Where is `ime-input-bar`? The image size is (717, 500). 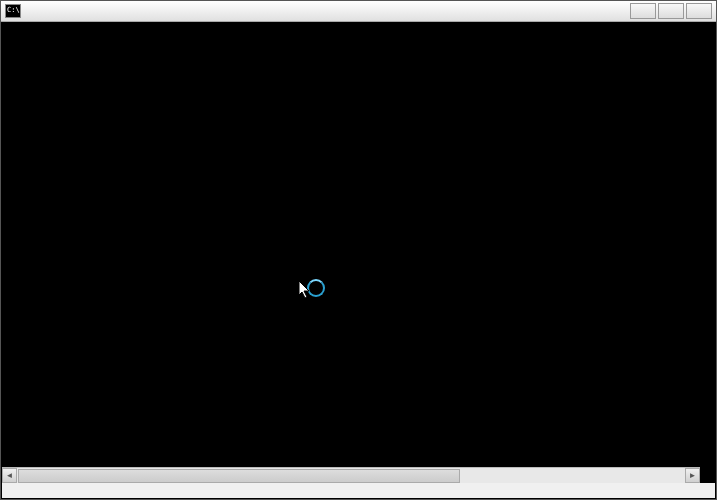
ime-input-bar is located at coordinates (358, 490).